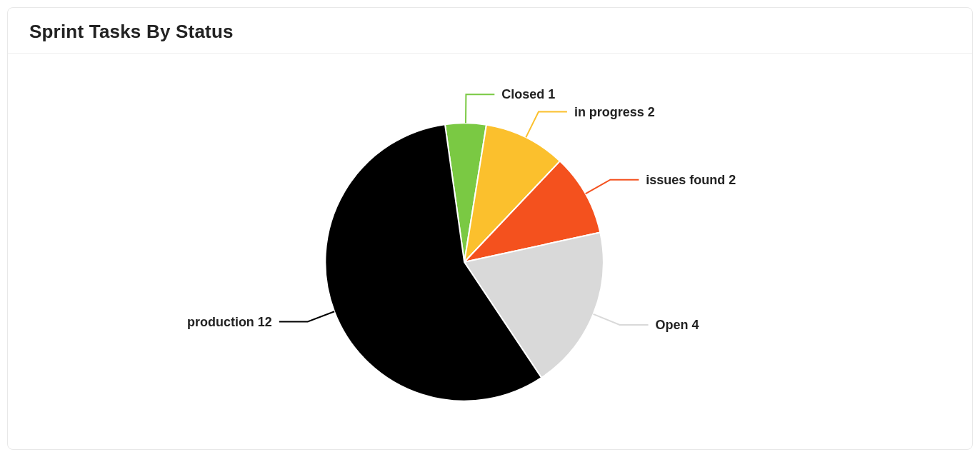  What do you see at coordinates (230, 322) in the screenshot?
I see `slice-label: production 12` at bounding box center [230, 322].